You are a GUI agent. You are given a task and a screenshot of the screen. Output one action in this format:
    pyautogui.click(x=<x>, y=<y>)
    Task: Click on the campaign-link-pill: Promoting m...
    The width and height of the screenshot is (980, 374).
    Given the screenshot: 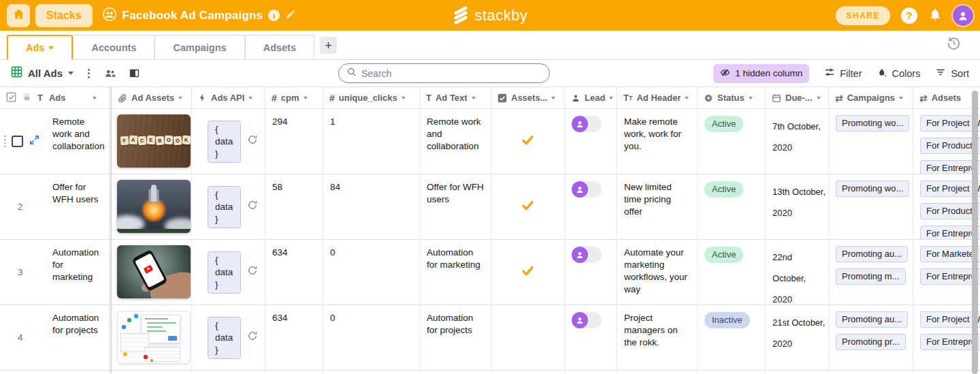 What is the action you would take?
    pyautogui.click(x=871, y=277)
    